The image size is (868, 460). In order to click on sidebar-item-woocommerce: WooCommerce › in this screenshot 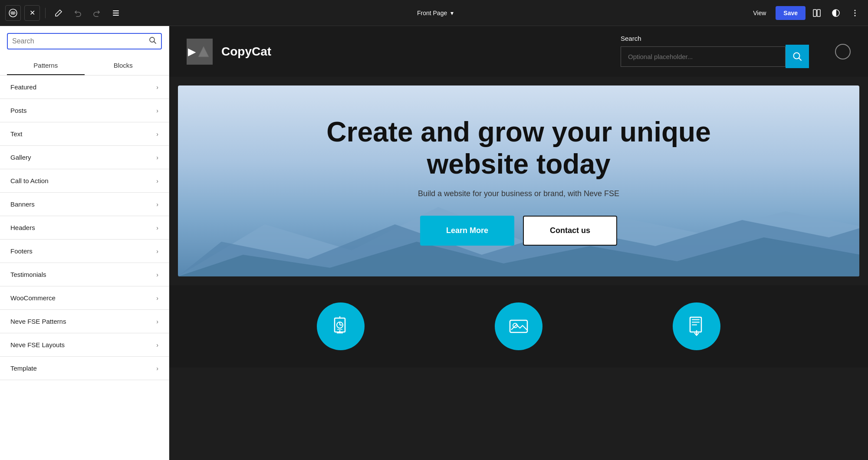, I will do `click(84, 298)`.